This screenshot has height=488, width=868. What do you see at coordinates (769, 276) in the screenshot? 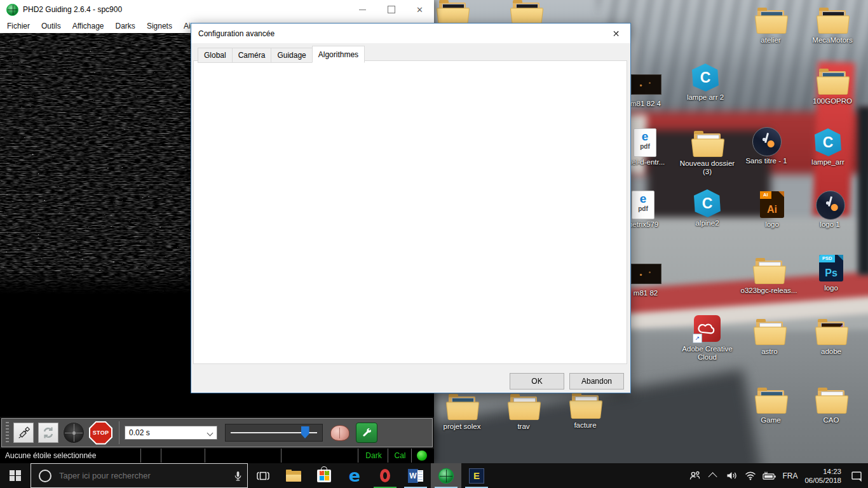
I see `desktop-icon-o323bgc: o323bgc-releas...` at bounding box center [769, 276].